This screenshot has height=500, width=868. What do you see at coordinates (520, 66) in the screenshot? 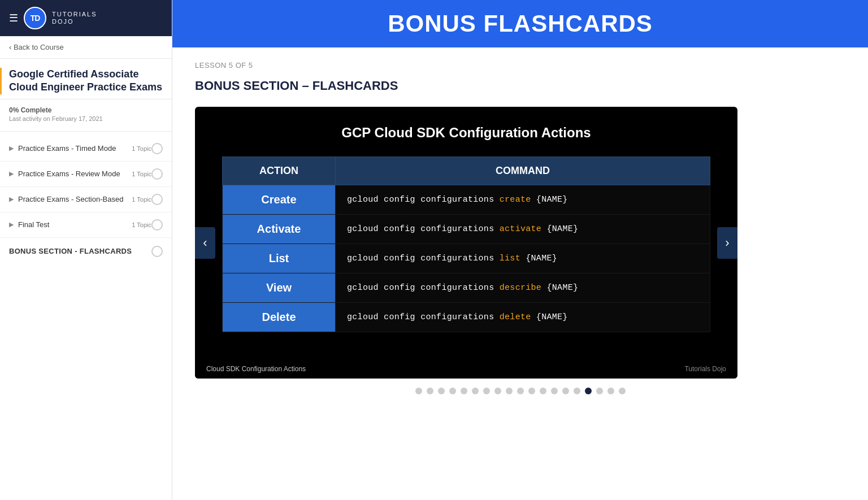
I see `lesson-indicator: LESSON 5 OF 5` at bounding box center [520, 66].